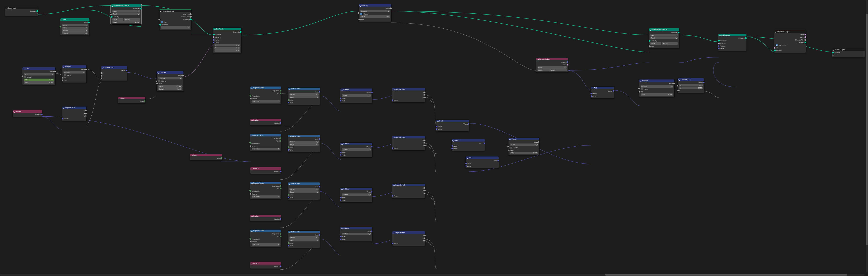  What do you see at coordinates (126, 14) in the screenshot?
I see `store-named-attribute-node-1: Store Named Attribute Geometry Float Poi…` at bounding box center [126, 14].